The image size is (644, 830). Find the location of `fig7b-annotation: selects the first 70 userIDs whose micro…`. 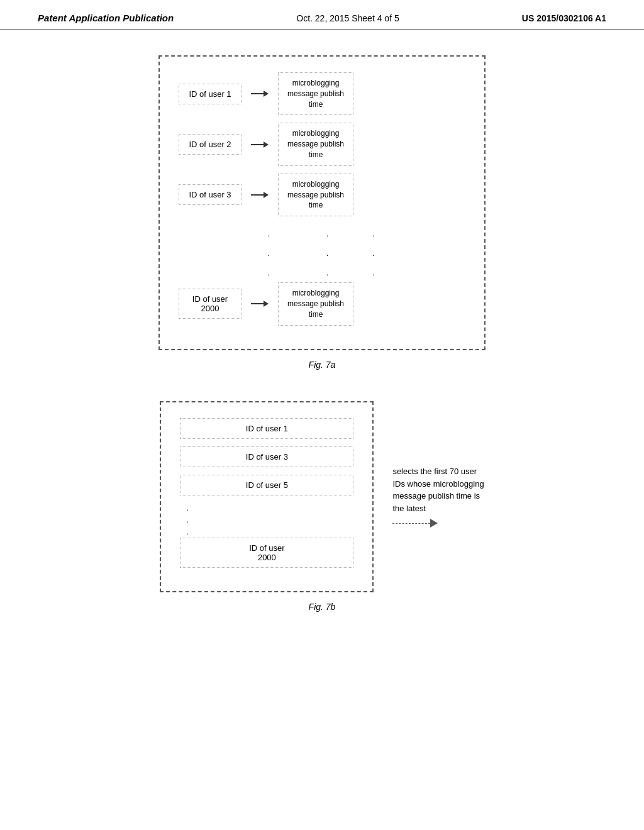

fig7b-annotation: selects the first 70 userIDs whose micro… is located at coordinates (438, 497).